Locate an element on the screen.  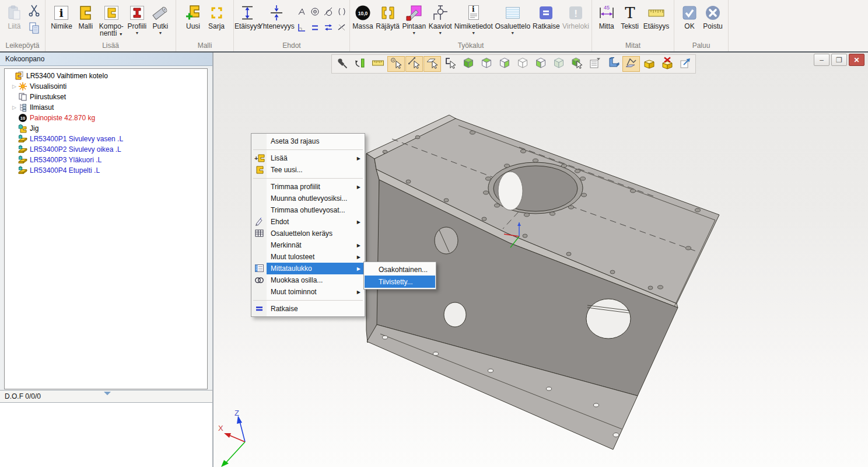
constraint-symmetry-button is located at coordinates (342, 12).